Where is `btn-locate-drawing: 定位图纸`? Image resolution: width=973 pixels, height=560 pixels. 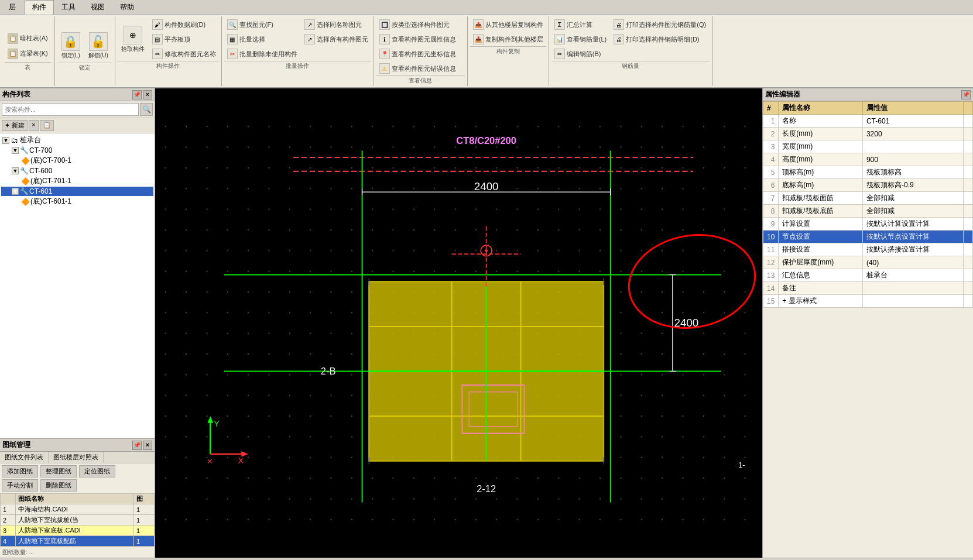 btn-locate-drawing: 定位图纸 is located at coordinates (97, 472).